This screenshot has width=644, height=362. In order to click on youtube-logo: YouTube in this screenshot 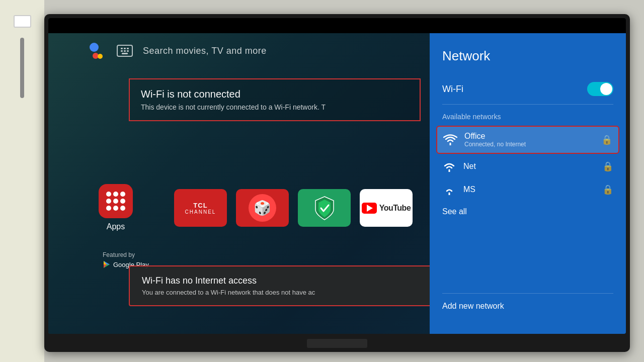, I will do `click(386, 208)`.